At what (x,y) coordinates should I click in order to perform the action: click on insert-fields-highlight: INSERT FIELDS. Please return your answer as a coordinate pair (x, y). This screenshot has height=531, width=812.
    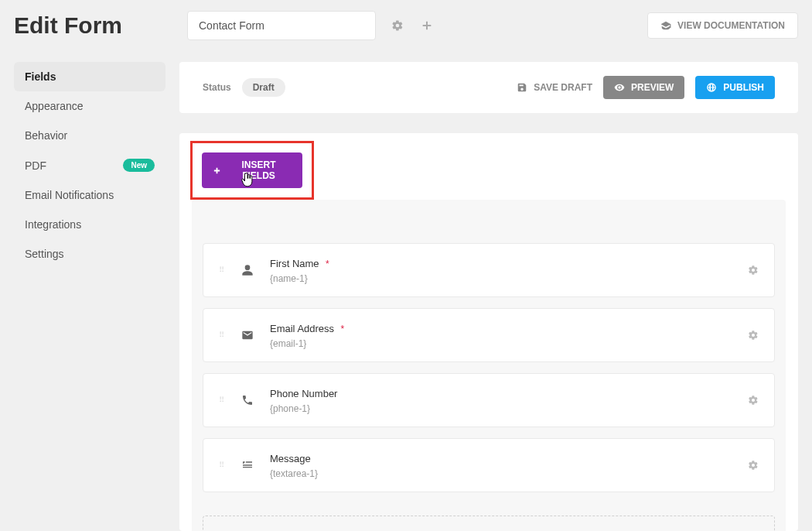
    Looking at the image, I should click on (252, 170).